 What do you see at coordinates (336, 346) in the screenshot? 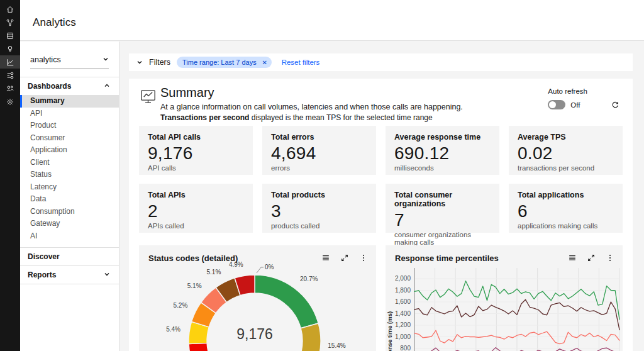
I see `donut-slice-label: 15.4%` at bounding box center [336, 346].